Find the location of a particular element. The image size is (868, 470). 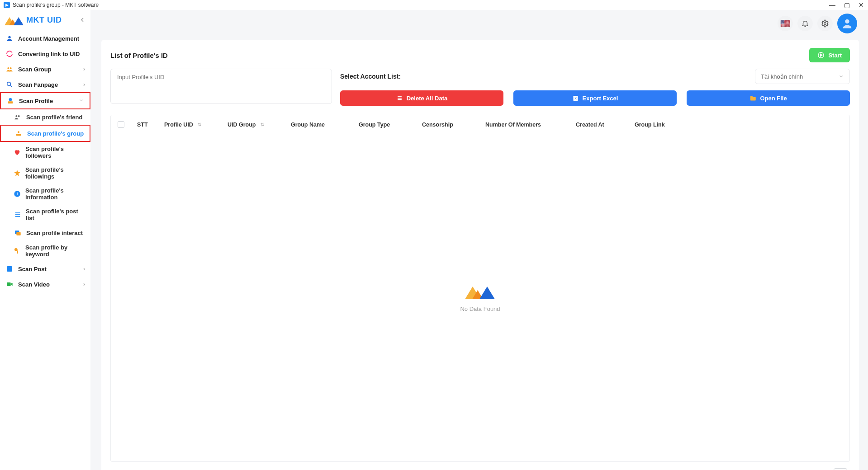

excel-icon: X is located at coordinates (575, 99).